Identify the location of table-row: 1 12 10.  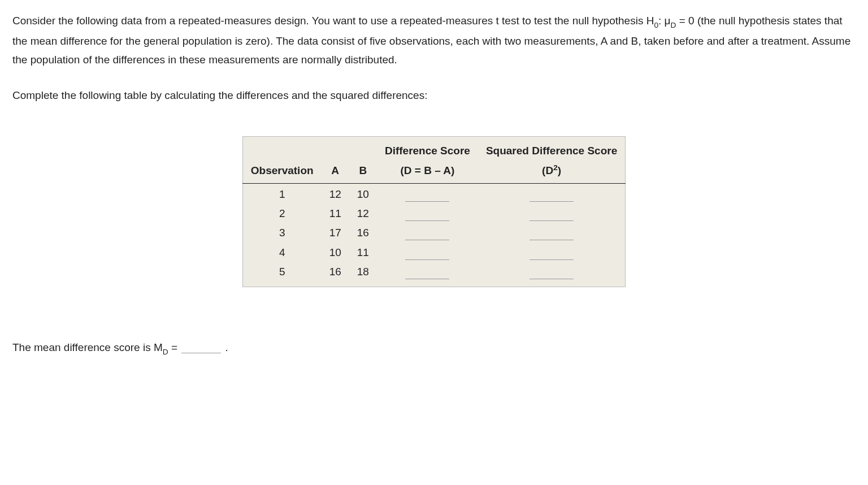
(434, 193).